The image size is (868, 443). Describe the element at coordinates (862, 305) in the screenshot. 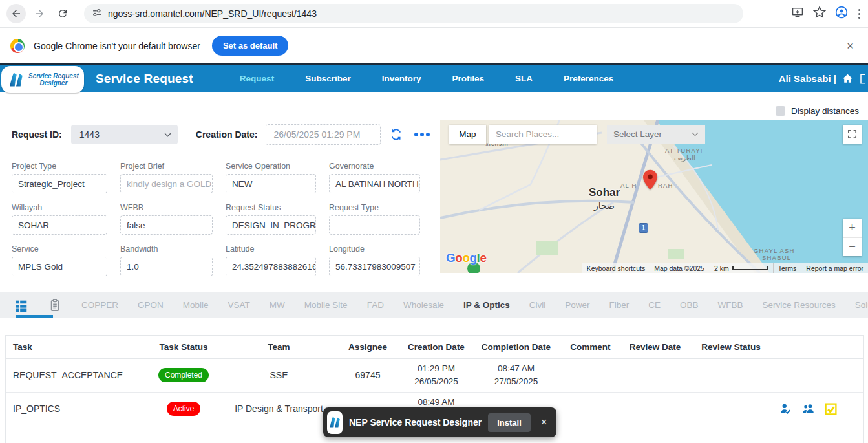

I see `tab-solution: Solution` at that location.